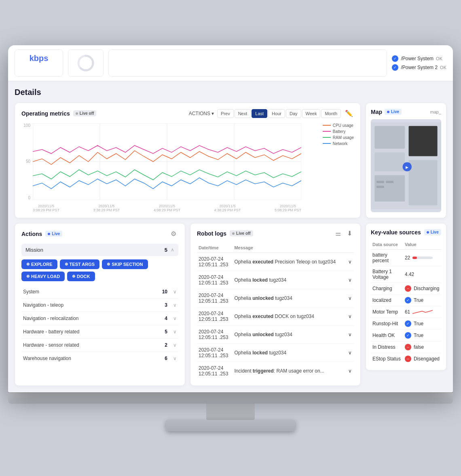 Image resolution: width=461 pixels, height=476 pixels. I want to click on category-nav-reloc-count: 4, so click(166, 318).